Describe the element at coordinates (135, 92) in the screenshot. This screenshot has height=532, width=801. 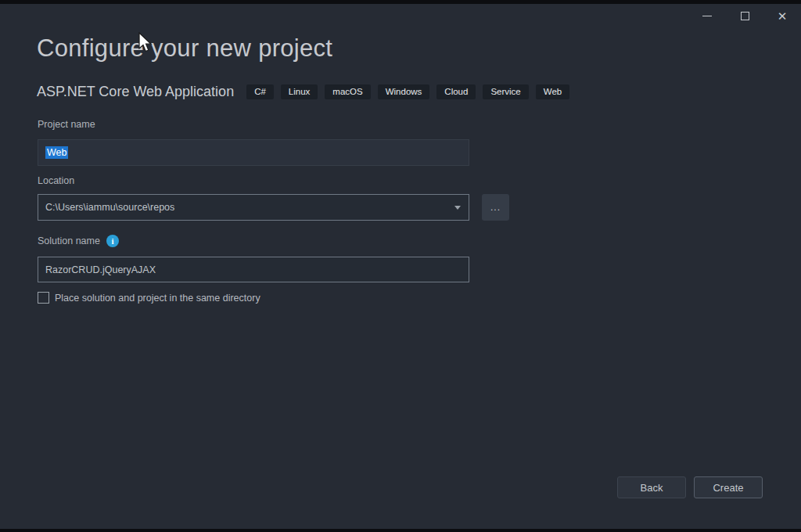
I see `template-name: ASP.NET Core Web Application` at that location.